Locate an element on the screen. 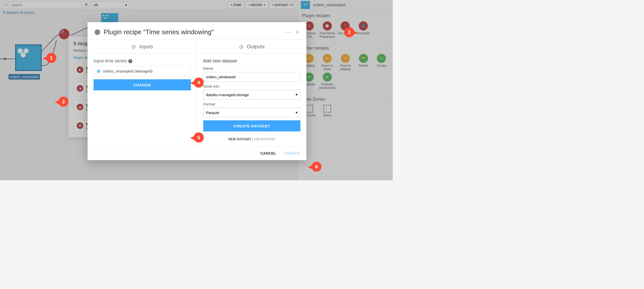 This screenshot has height=289, width=644. output-name-input is located at coordinates (252, 77).